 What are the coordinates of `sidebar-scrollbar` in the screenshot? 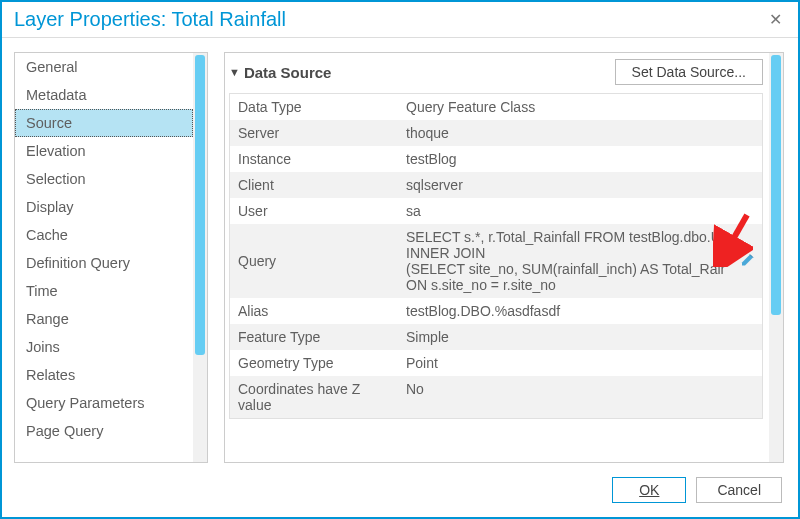 It's located at (200, 258).